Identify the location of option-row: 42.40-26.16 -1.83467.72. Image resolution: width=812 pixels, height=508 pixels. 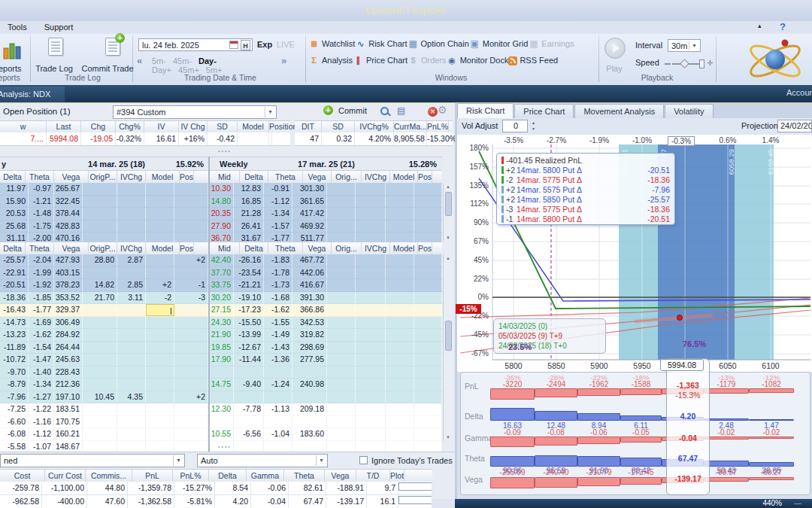
(326, 260).